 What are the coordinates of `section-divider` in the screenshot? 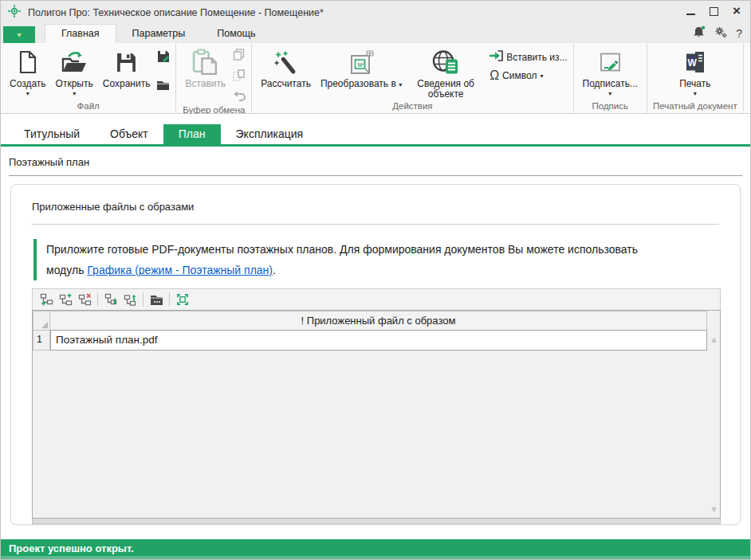 It's located at (376, 175).